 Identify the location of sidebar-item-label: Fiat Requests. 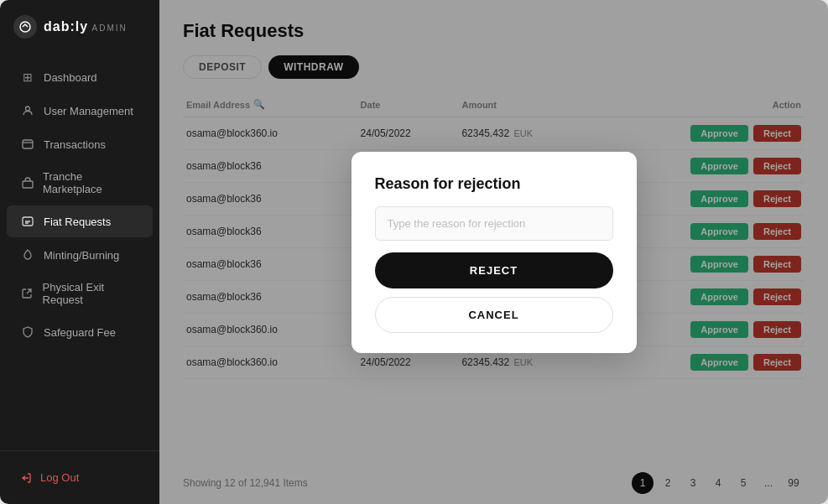
(77, 221).